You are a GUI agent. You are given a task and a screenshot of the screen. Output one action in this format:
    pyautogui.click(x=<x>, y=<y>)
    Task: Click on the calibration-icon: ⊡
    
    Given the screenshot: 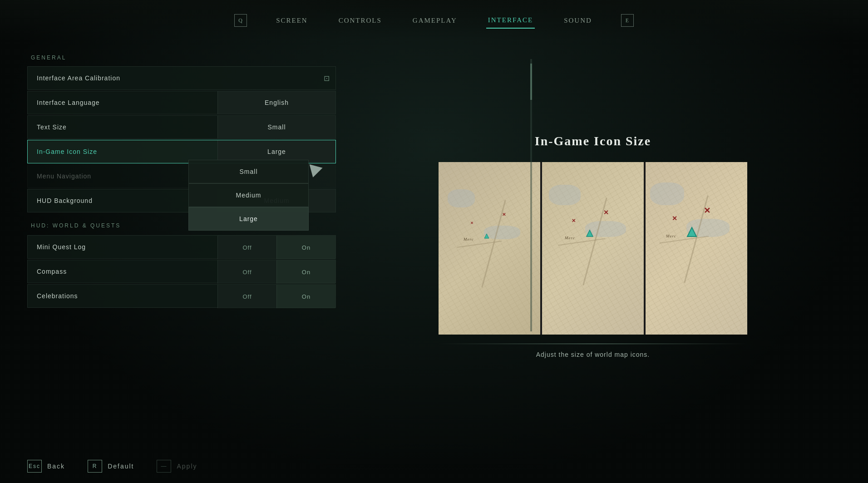 What is the action you would take?
    pyautogui.click(x=326, y=78)
    